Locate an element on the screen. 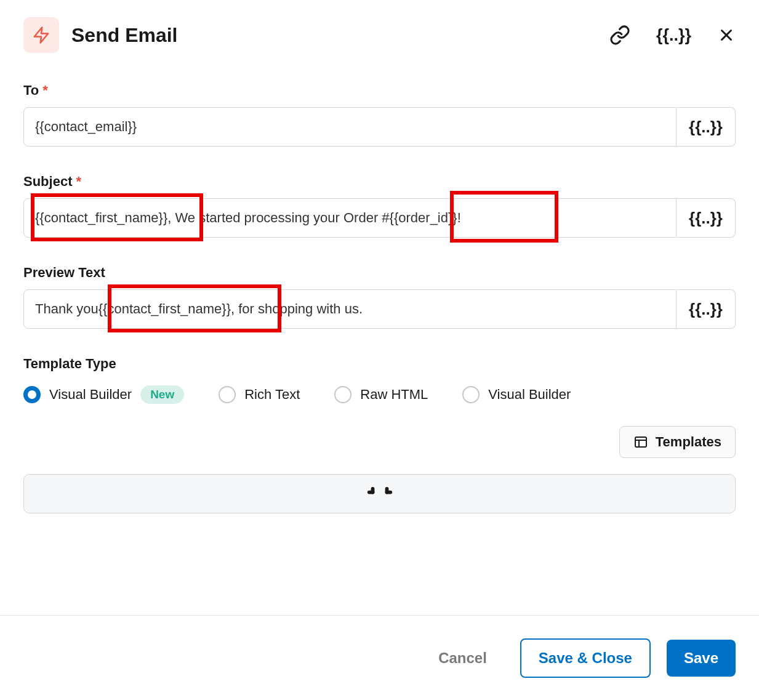 The height and width of the screenshot is (700, 759). templates-button: Templates is located at coordinates (677, 442).